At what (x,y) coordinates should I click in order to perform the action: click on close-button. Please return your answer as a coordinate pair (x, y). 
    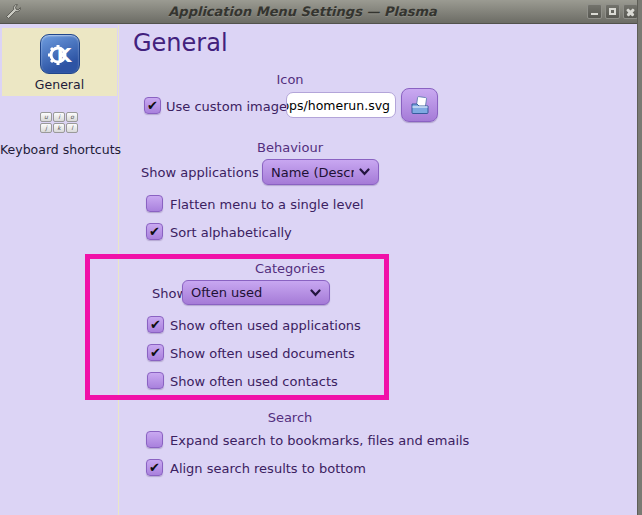
    Looking at the image, I should click on (630, 12).